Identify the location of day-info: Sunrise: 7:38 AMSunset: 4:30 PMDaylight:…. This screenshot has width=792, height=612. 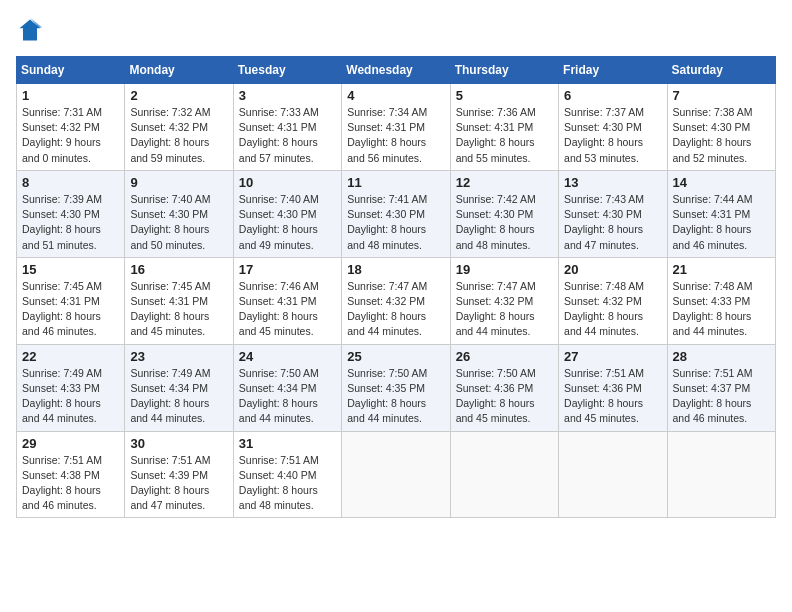
(722, 136).